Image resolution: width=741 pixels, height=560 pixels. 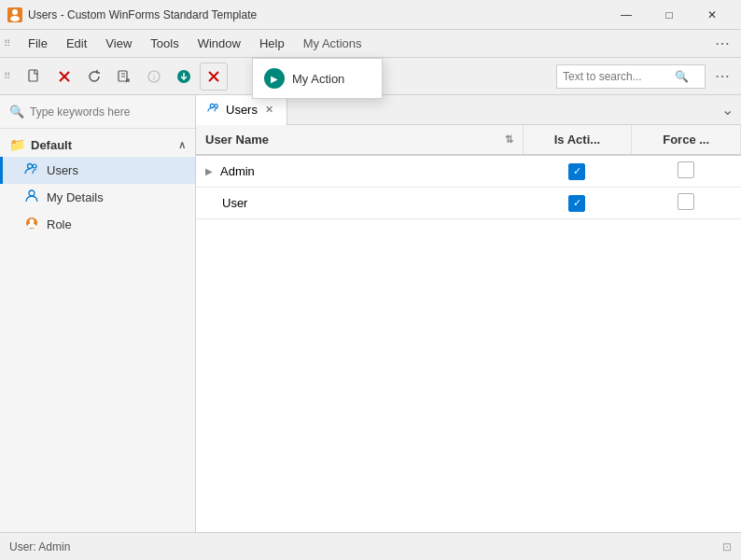 What do you see at coordinates (184, 77) in the screenshot?
I see `download-button` at bounding box center [184, 77].